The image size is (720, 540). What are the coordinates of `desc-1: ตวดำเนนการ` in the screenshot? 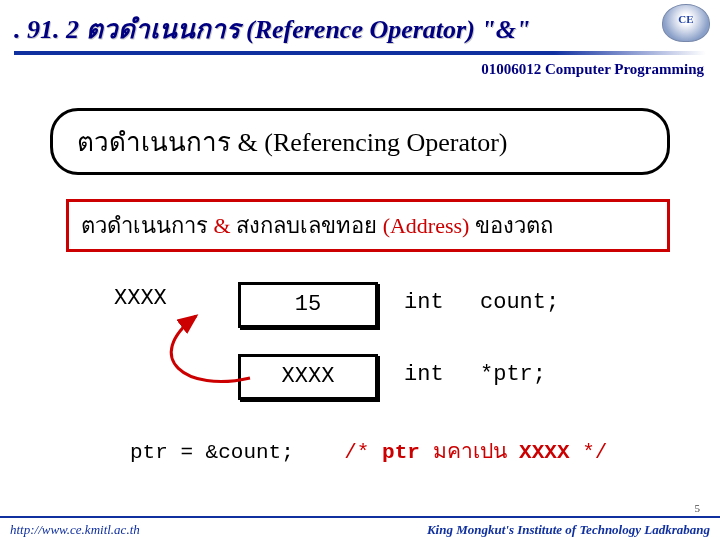 It's located at (148, 226).